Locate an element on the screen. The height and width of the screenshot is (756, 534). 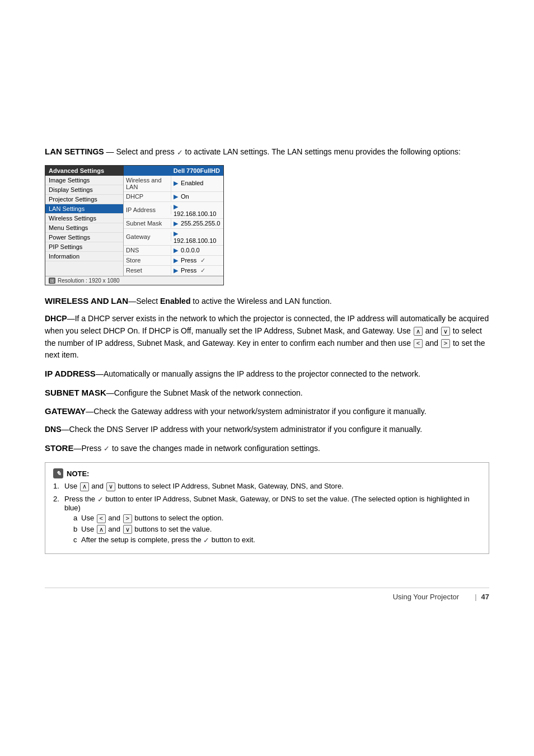
wireless-lan-section: WIRELESS AND LAN—Select Enabled to activ… is located at coordinates (267, 301).